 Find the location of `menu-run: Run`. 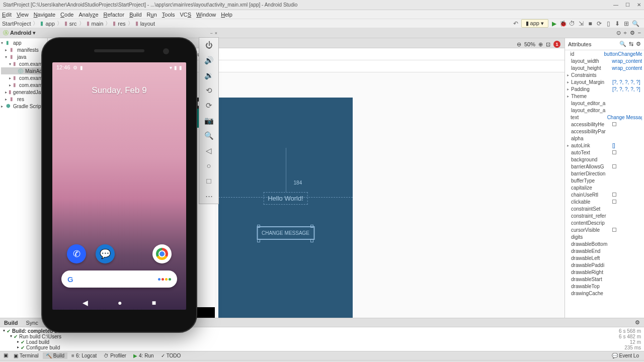

menu-run: Run is located at coordinates (152, 15).